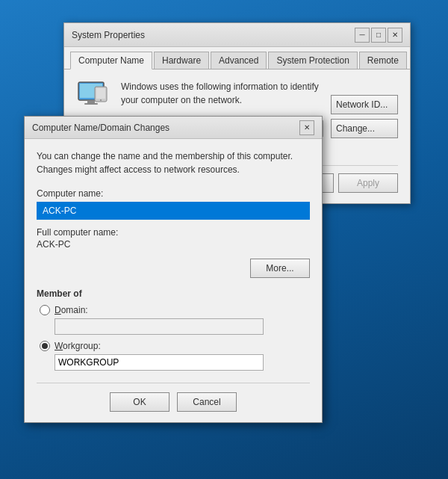 Image resolution: width=448 pixels, height=479 pixels. Describe the element at coordinates (173, 128) in the screenshot. I see `domain-dialog-titlebar: Computer Name/Domain Changes ✕` at that location.